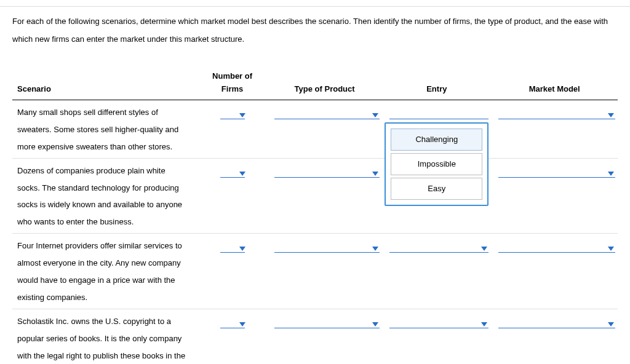 The width and height of the screenshot is (630, 364). I want to click on dropdown-option-challenging: Challenging, so click(437, 140).